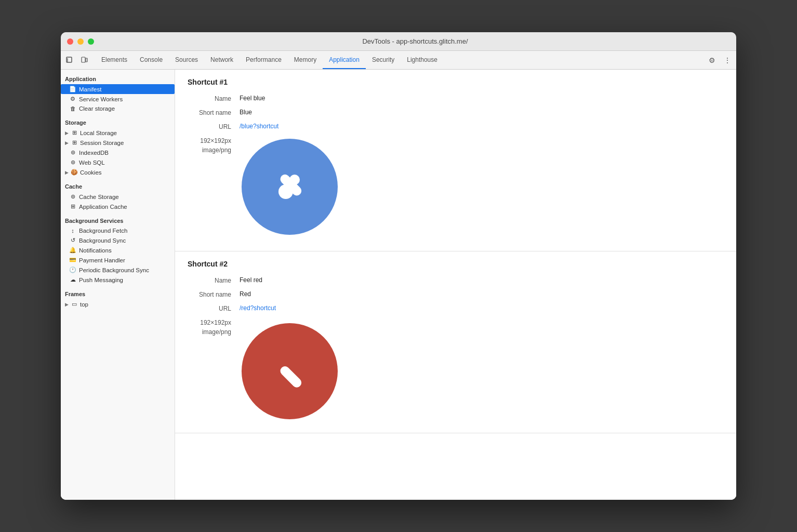 This screenshot has height=532, width=797. I want to click on shortcut-2-url-row: URL /red?shortcut, so click(456, 309).